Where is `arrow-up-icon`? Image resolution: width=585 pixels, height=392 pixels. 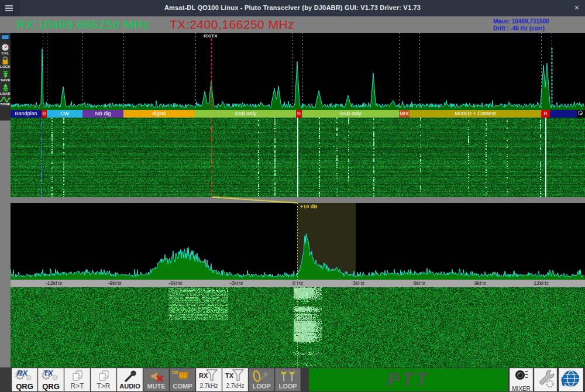 arrow-up-icon is located at coordinates (6, 88).